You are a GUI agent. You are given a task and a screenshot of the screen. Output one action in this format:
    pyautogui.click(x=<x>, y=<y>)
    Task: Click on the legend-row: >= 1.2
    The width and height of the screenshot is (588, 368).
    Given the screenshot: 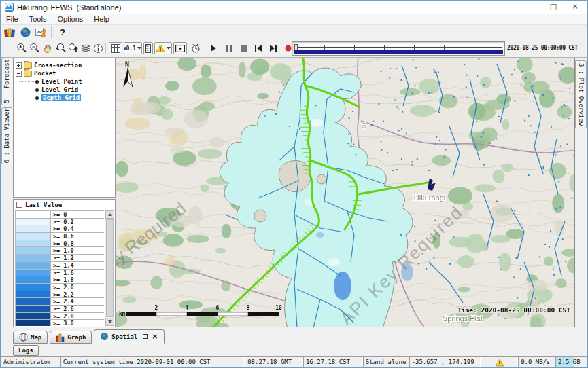 What is the action you would take?
    pyautogui.click(x=60, y=258)
    